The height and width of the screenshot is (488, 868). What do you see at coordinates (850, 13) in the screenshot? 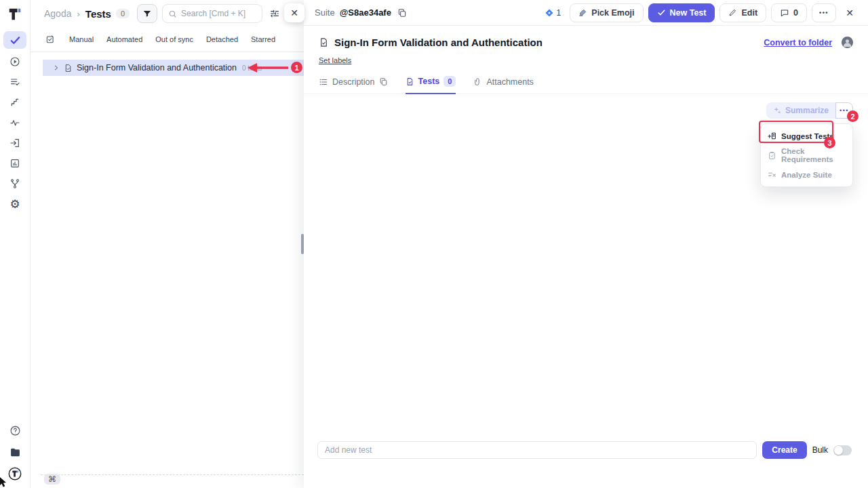
I see `close-drawer-button: ✕` at bounding box center [850, 13].